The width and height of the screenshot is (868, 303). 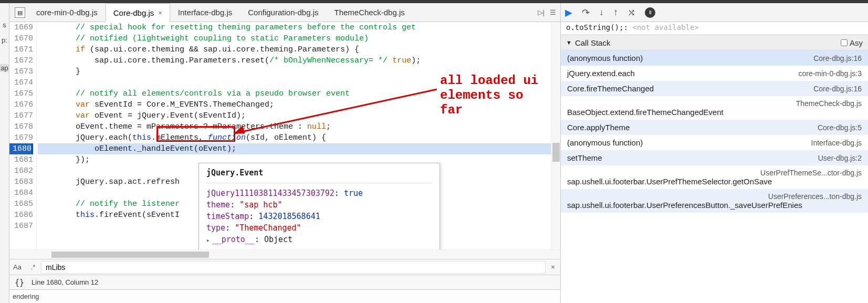 What do you see at coordinates (840, 128) in the screenshot?
I see `frame-src: Core-dbg.js:5` at bounding box center [840, 128].